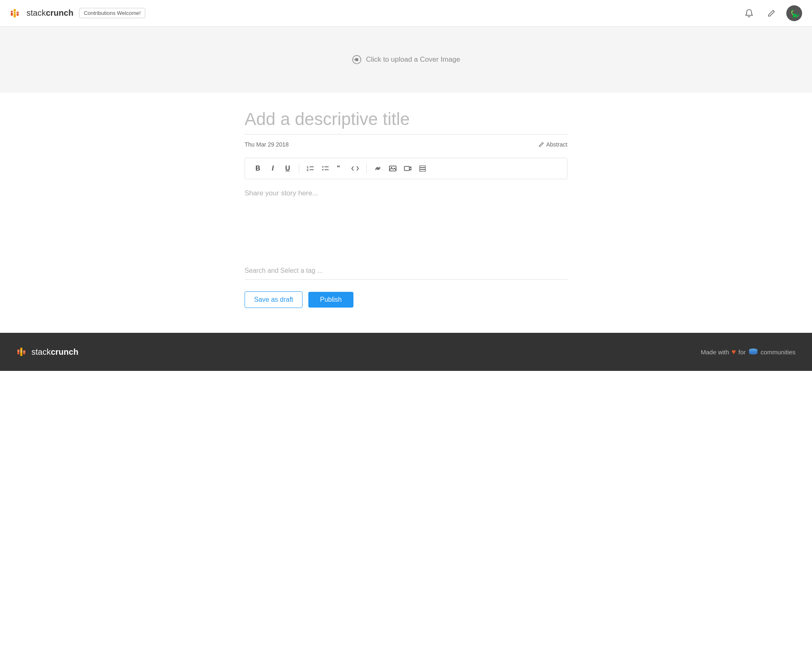 This screenshot has width=812, height=659. What do you see at coordinates (406, 13) in the screenshot?
I see `header: stackcrunch Contributions Welcome! 🦕` at bounding box center [406, 13].